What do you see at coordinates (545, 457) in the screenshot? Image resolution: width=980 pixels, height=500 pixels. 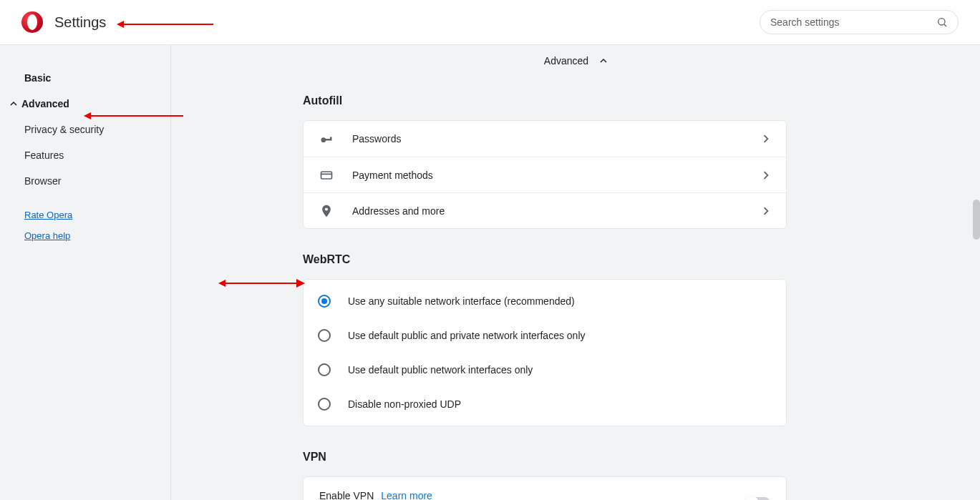 I see `section-title-vpn: VPN` at bounding box center [545, 457].